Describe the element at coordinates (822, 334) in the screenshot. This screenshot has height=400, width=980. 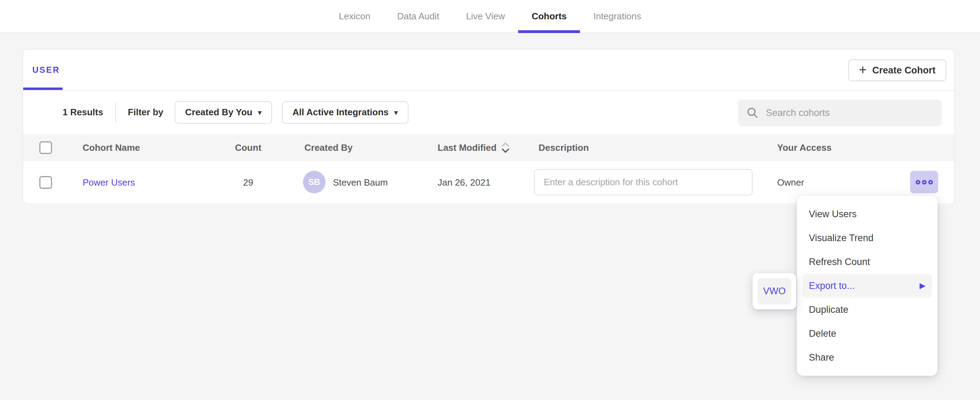
I see `menu-item-label: Delete` at that location.